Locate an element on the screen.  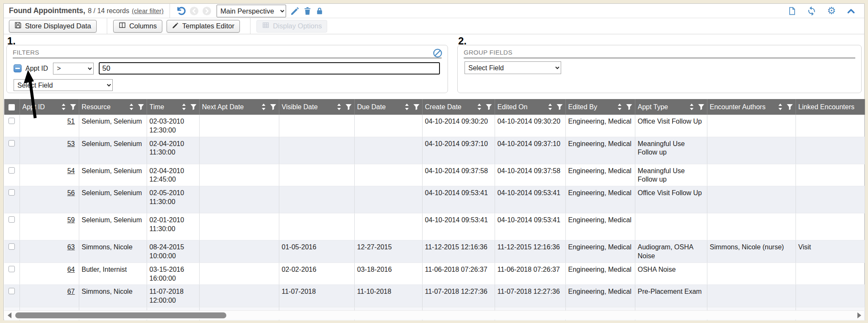
col-header-due-date: Due Date is located at coordinates (388, 107).